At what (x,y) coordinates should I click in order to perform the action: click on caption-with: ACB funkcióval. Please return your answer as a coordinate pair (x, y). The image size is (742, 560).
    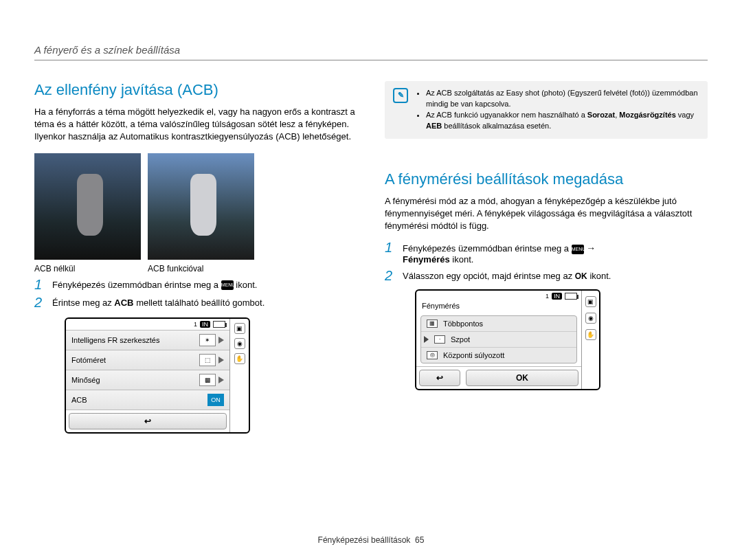
    Looking at the image, I should click on (201, 269).